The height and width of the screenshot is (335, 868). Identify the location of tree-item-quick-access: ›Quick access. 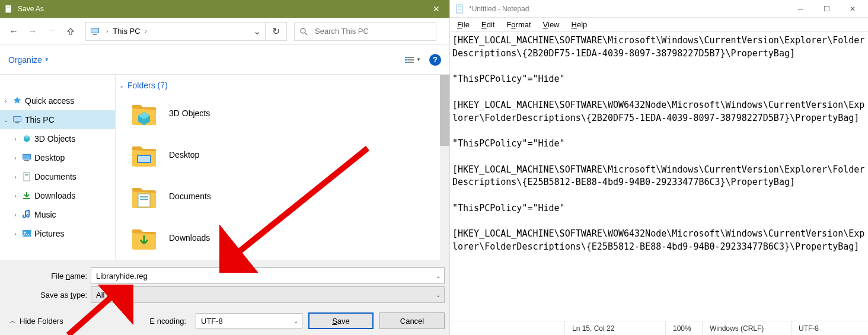
(58, 101).